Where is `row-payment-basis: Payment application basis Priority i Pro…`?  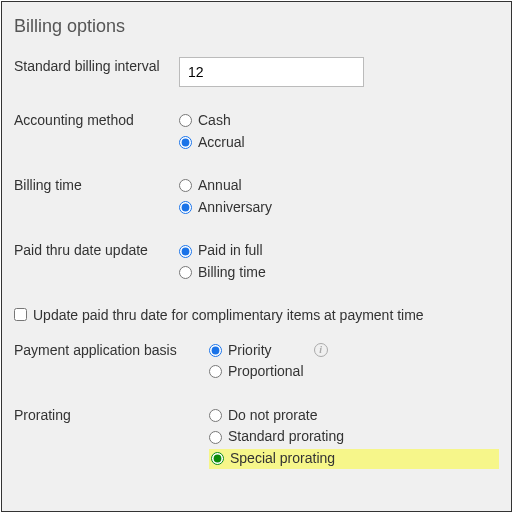
row-payment-basis: Payment application basis Priority i Pro… is located at coordinates (256, 362).